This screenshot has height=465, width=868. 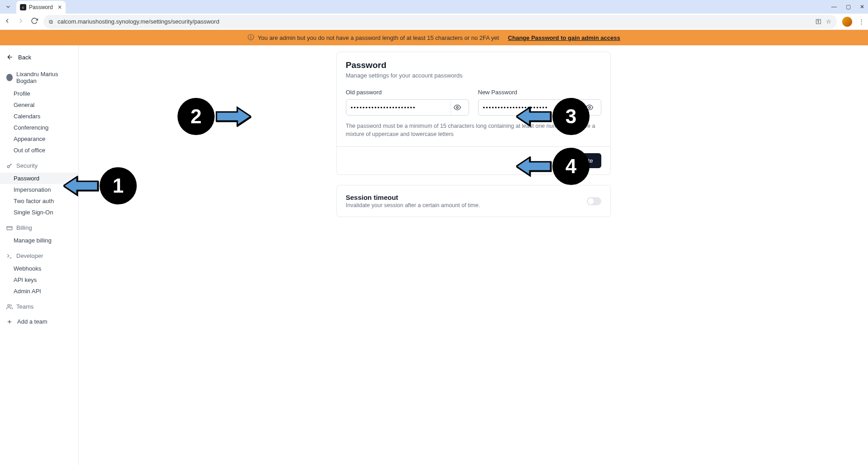 What do you see at coordinates (39, 212) in the screenshot?
I see `sidebar-item-sso: Single Sign-On` at bounding box center [39, 212].